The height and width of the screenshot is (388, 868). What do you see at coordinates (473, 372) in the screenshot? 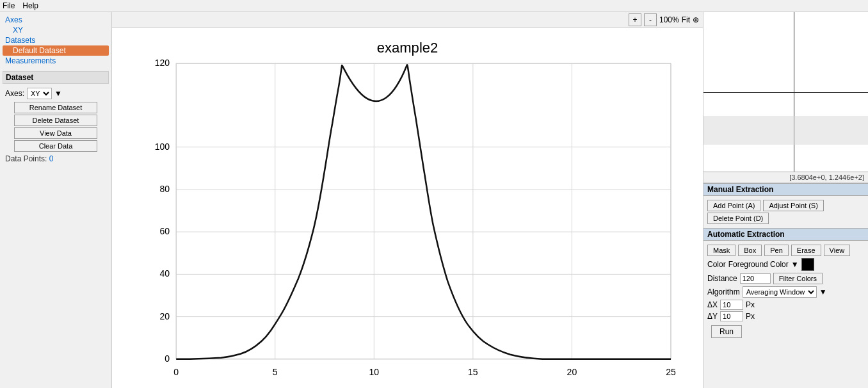
I see `x-label-15: 15` at bounding box center [473, 372].